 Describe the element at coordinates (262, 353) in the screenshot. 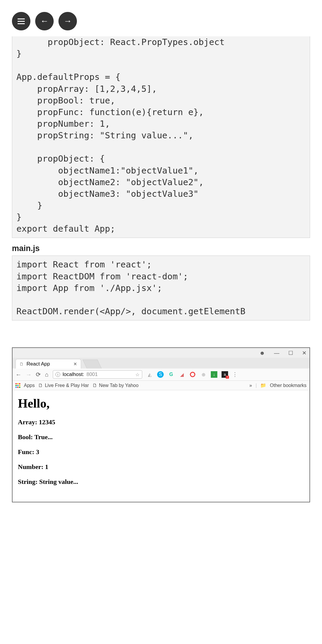

I see `user-icon: ☻` at that location.